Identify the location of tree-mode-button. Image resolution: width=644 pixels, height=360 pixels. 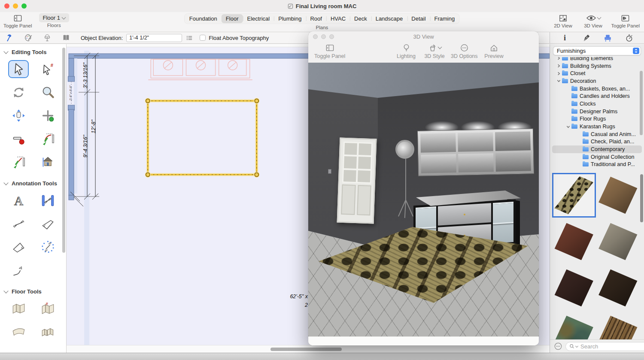
(47, 38).